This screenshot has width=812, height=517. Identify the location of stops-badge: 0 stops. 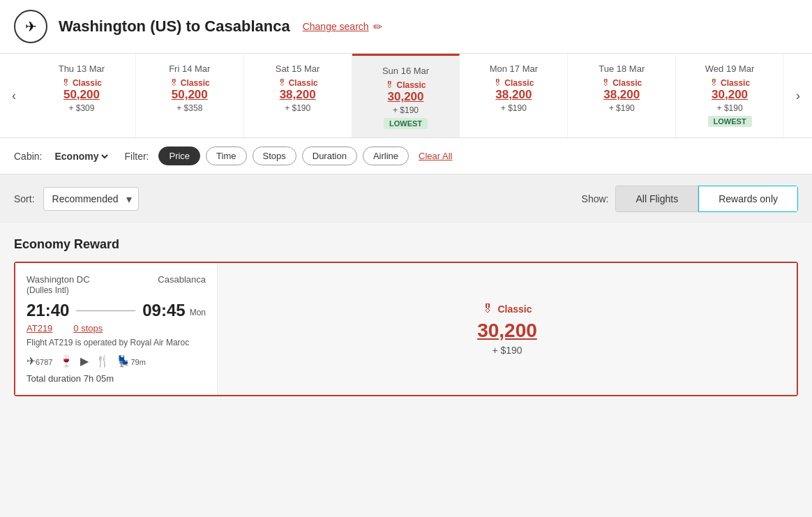
(88, 328).